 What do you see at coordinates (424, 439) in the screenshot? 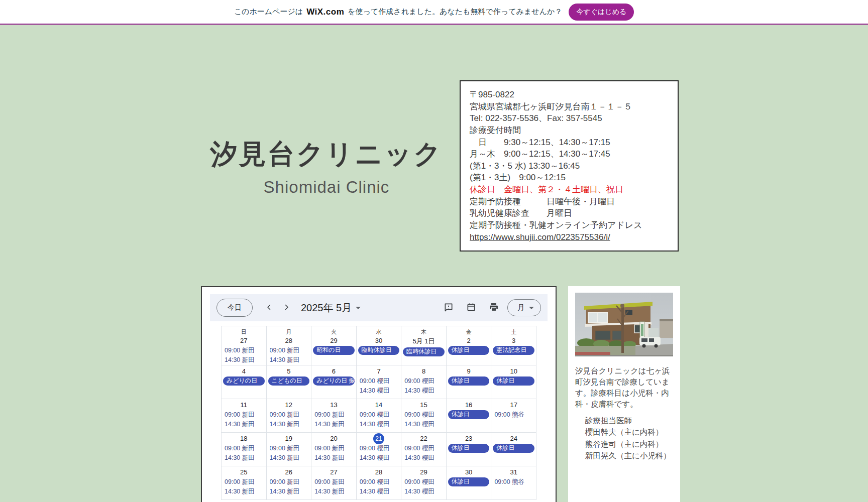
I see `date-label: 22` at bounding box center [424, 439].